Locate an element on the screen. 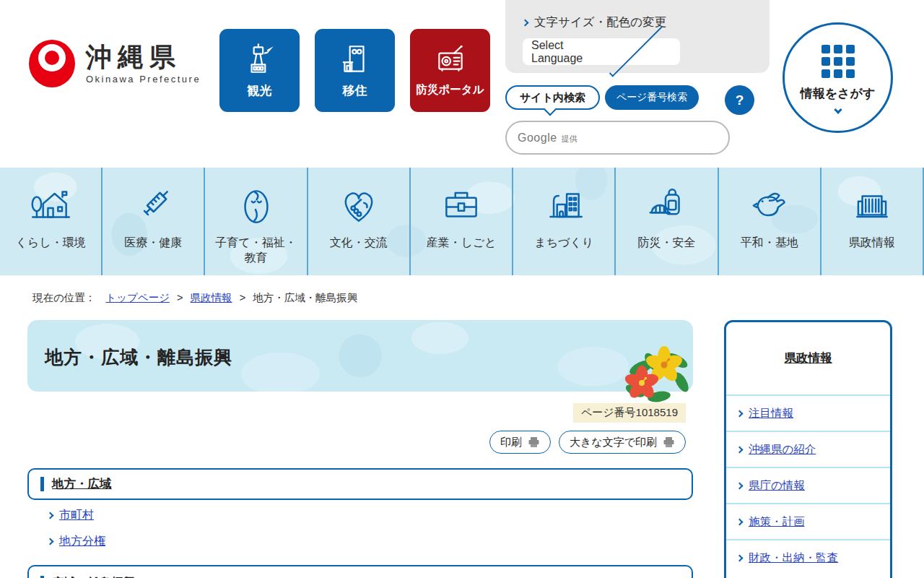 Image resolution: width=924 pixels, height=578 pixels. nav-item-kurashi: くらし・環境 is located at coordinates (51, 221).